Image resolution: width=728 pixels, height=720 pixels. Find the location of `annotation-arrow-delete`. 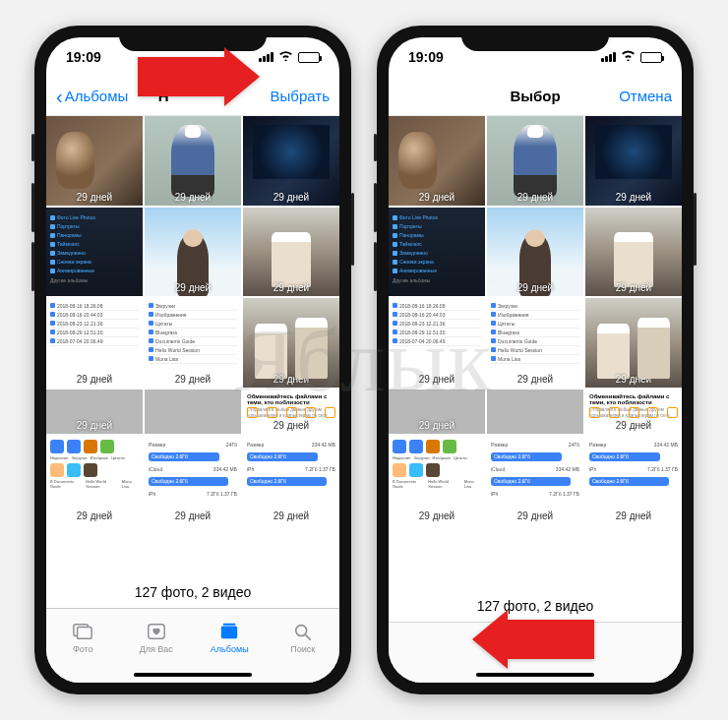

annotation-arrow-delete is located at coordinates (533, 639).